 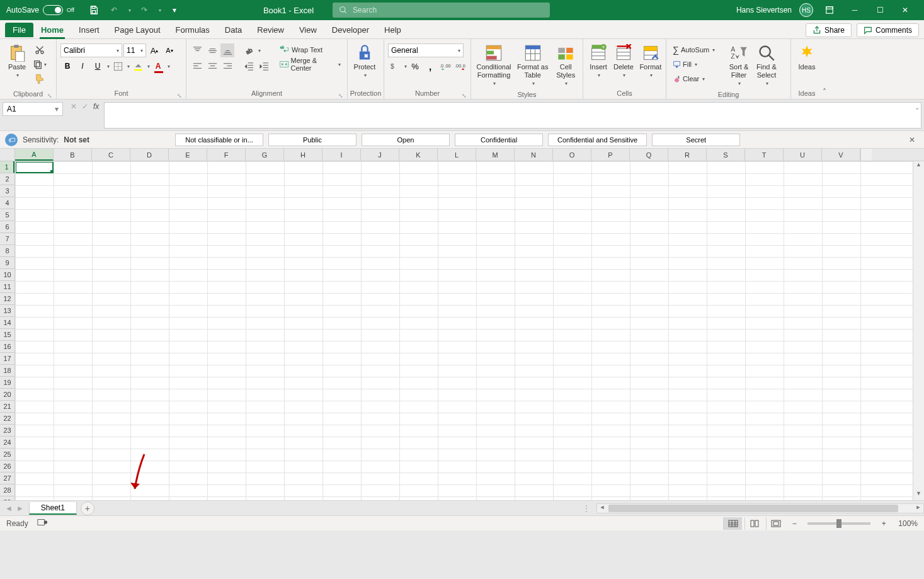 I want to click on decrease-decimal-icon: .00.0, so click(x=460, y=66).